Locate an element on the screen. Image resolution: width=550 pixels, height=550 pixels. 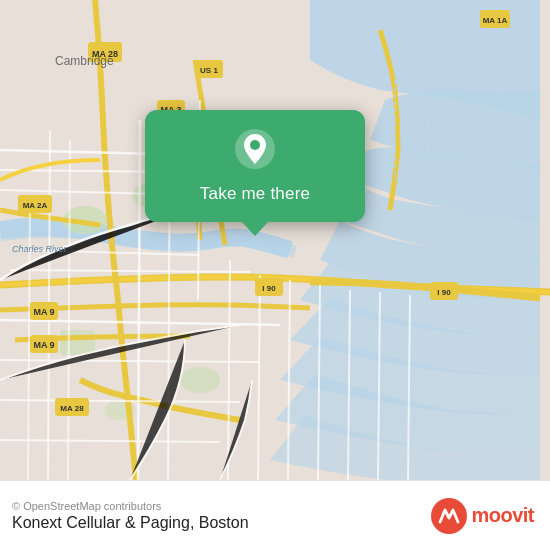
bottom-bar: © OpenStreetMap contributors Konext Cell… is located at coordinates (275, 515).